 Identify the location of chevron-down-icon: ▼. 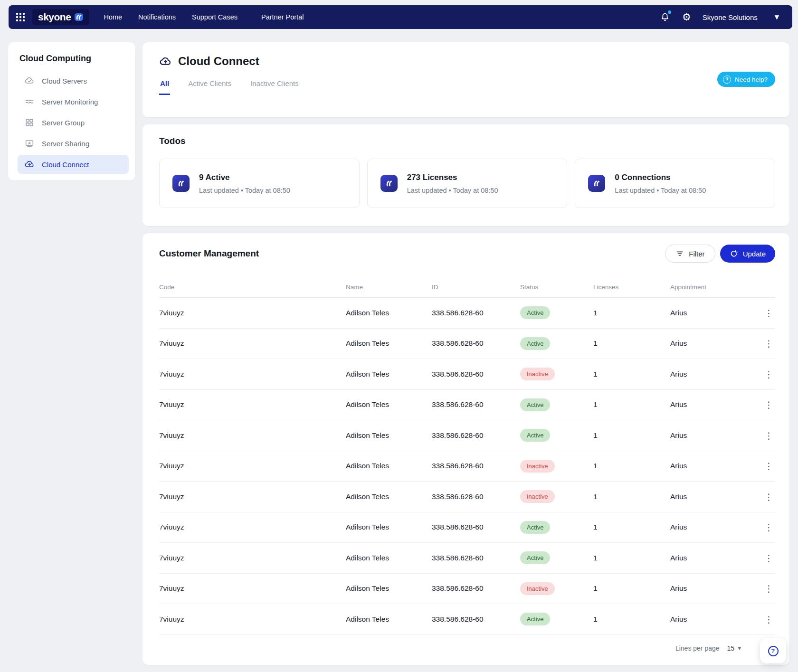
(739, 648).